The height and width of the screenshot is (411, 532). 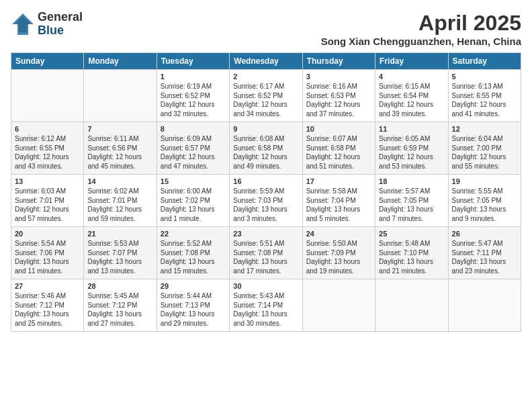 I want to click on day-info: Sunrise: 5:45 AMSunset: 7:12 PMDaylight:…, so click(x=120, y=310).